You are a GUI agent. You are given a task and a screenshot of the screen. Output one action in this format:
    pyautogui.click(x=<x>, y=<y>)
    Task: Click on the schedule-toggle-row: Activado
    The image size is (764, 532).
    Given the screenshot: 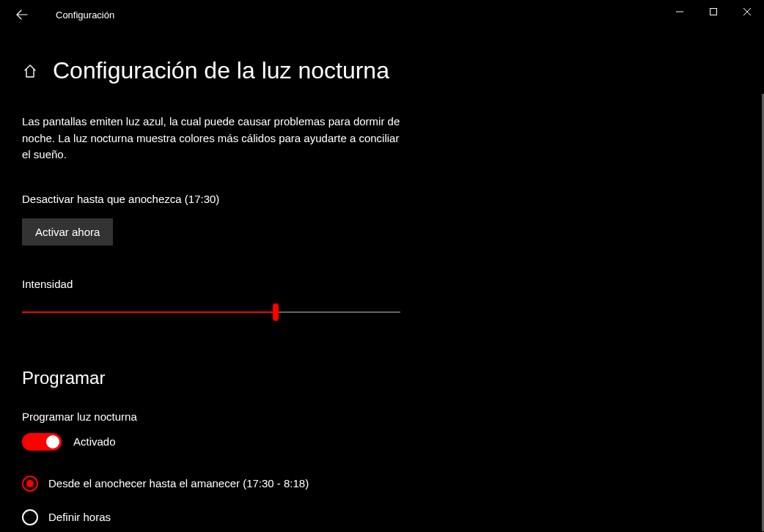 What is the action you would take?
    pyautogui.click(x=220, y=442)
    